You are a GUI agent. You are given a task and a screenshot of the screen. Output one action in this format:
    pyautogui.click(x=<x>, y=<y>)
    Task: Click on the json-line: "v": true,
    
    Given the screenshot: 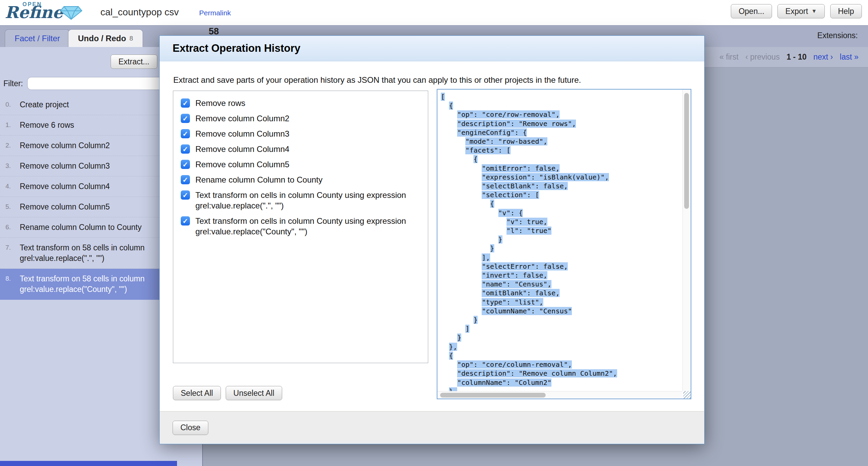 What is the action you would take?
    pyautogui.click(x=560, y=222)
    